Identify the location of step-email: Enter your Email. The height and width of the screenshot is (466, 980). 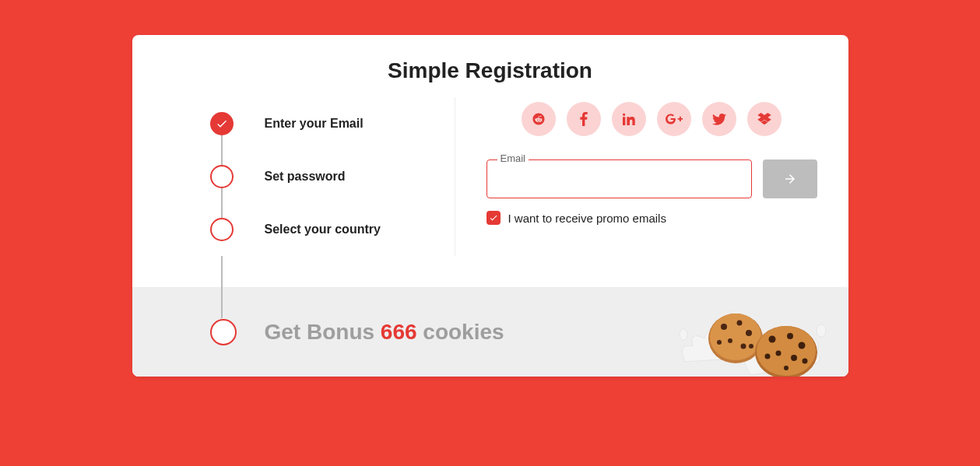
(332, 124).